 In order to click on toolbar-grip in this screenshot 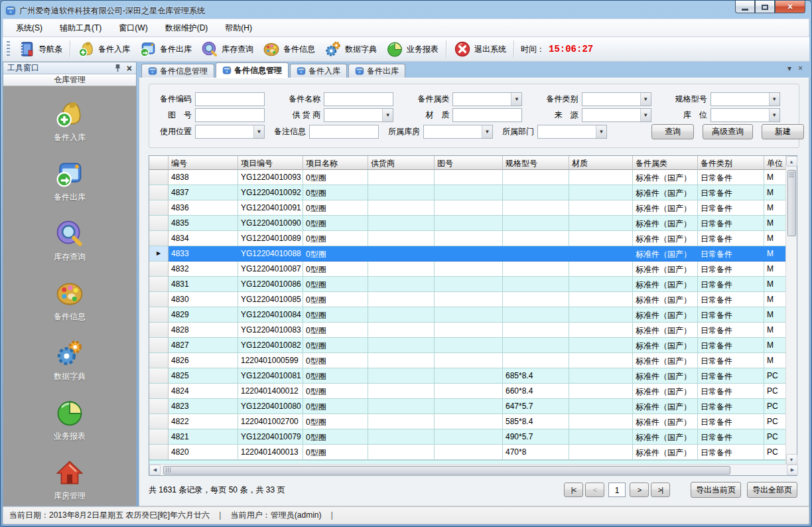, I will do `click(8, 49)`.